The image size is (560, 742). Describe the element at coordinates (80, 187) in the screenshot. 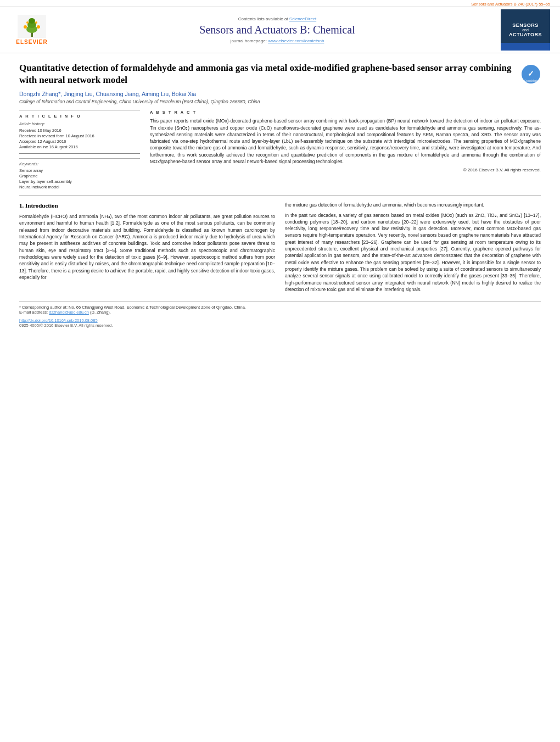

I see `keyword-4: Neural network model` at that location.